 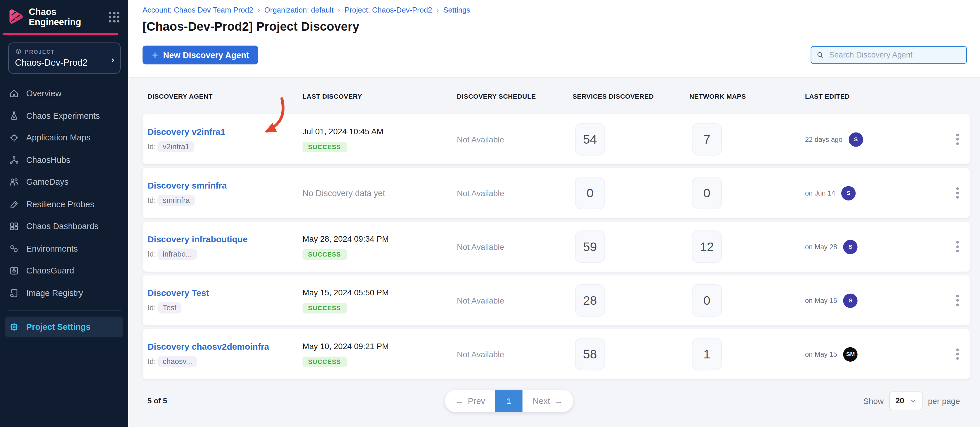 I want to click on registry-icon, so click(x=14, y=293).